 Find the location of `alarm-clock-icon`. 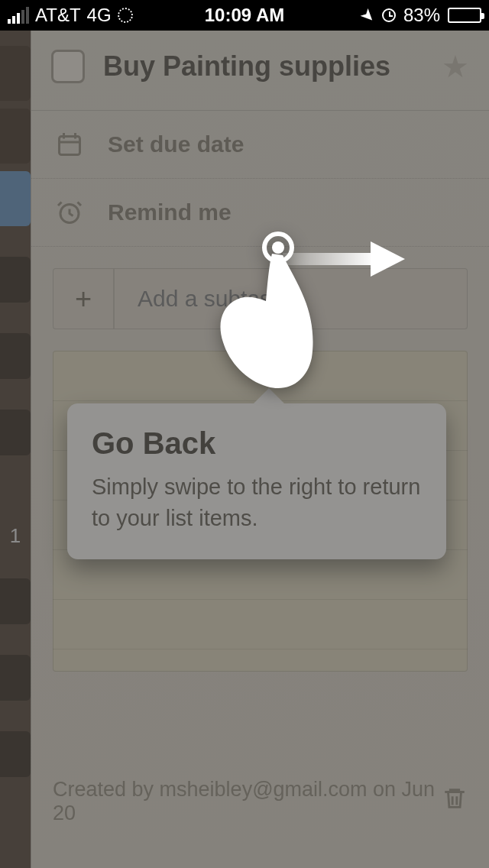

alarm-clock-icon is located at coordinates (389, 15).